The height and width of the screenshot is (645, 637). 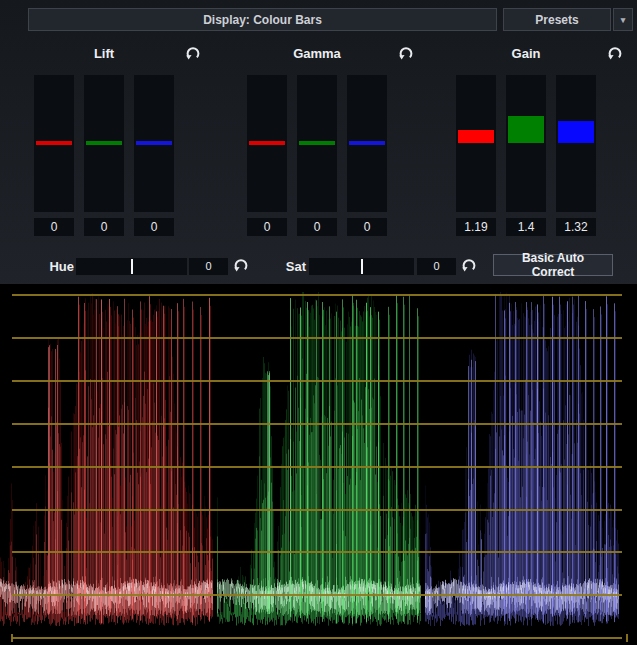 I want to click on hue-slider-handle, so click(x=132, y=266).